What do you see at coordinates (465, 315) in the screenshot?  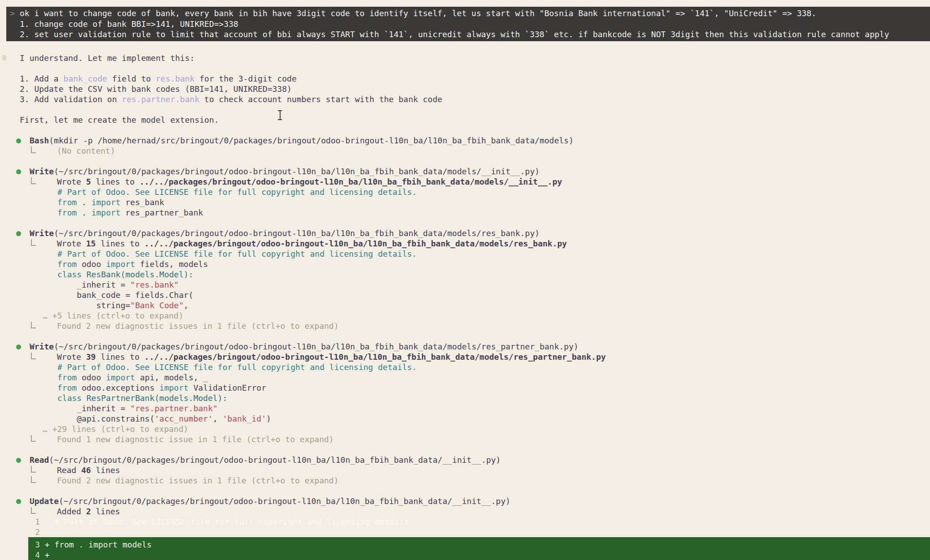 I see `expand-hint: … +5 lines (ctrl+o to expand)` at bounding box center [465, 315].